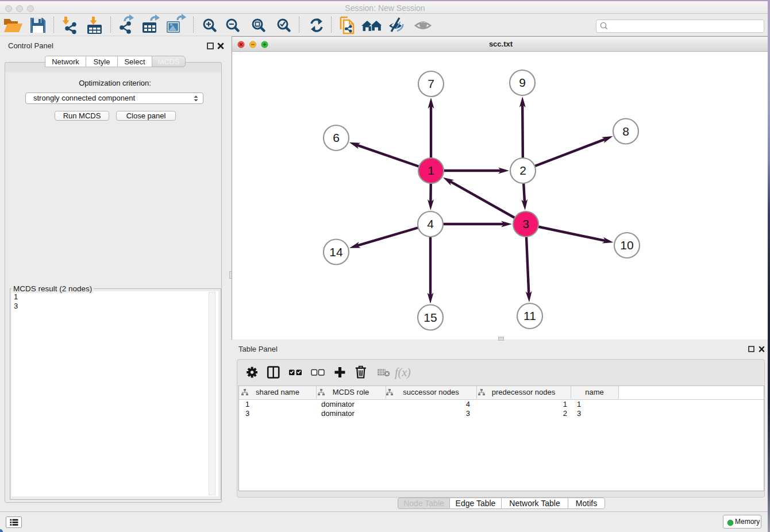 Image resolution: width=770 pixels, height=532 pixels. I want to click on svg-text: 9, so click(522, 83).